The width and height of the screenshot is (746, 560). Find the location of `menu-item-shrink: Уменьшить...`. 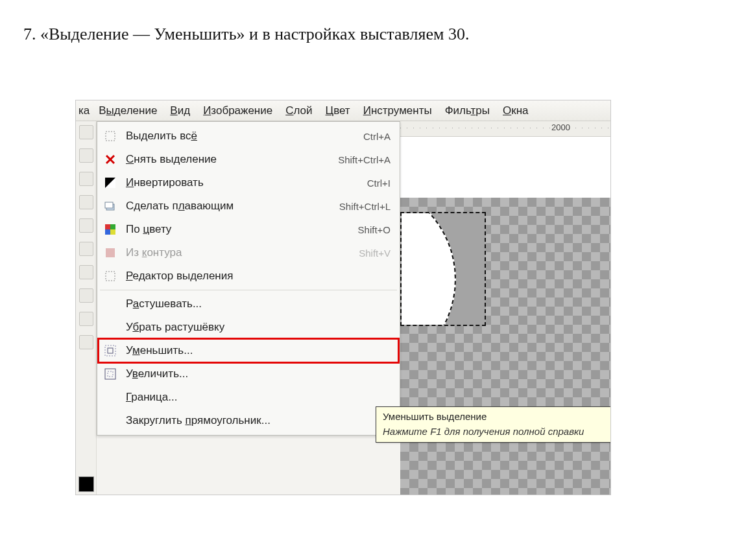

menu-item-shrink: Уменьшить... is located at coordinates (248, 351).